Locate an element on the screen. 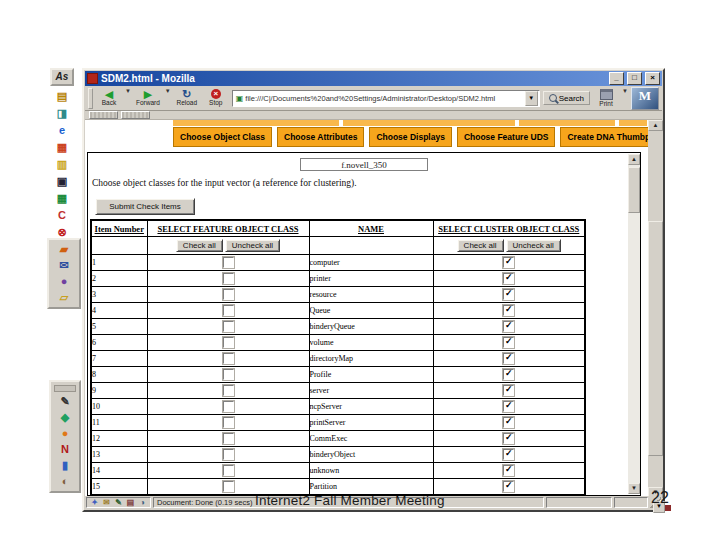  addressbook-icon: ▤ is located at coordinates (130, 502).